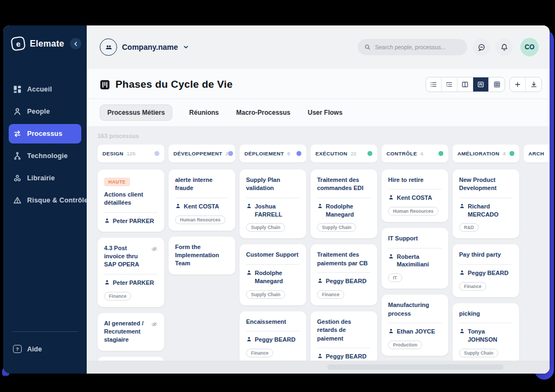  What do you see at coordinates (496, 84) in the screenshot?
I see `view-grid-button` at bounding box center [496, 84].